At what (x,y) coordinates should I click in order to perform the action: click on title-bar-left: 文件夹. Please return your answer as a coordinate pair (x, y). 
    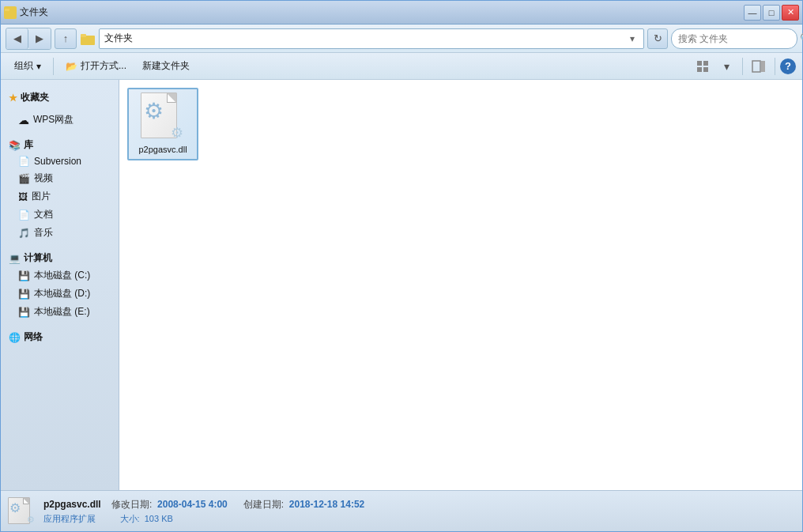
    Looking at the image, I should click on (26, 13).